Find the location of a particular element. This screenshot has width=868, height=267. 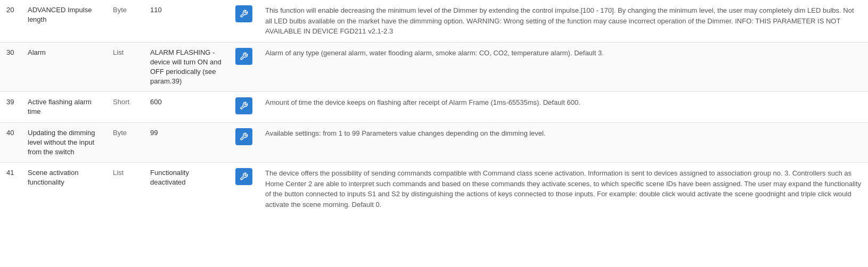

row-id: 20 is located at coordinates (11, 21).